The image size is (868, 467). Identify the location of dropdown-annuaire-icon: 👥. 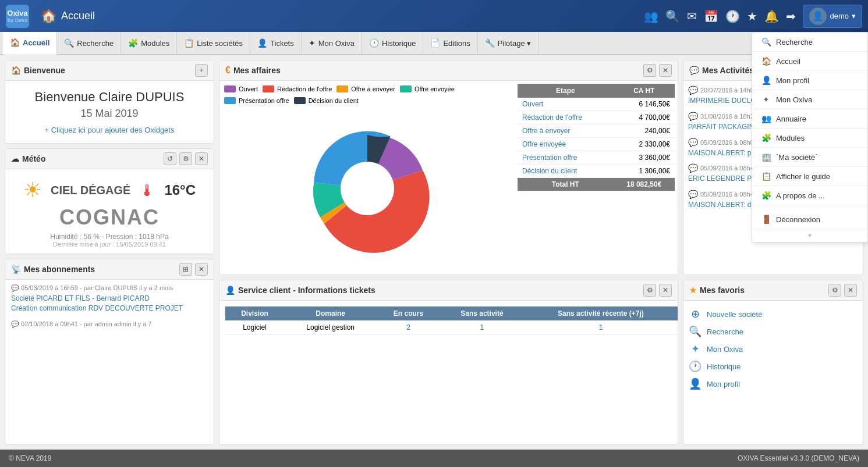
(766, 119).